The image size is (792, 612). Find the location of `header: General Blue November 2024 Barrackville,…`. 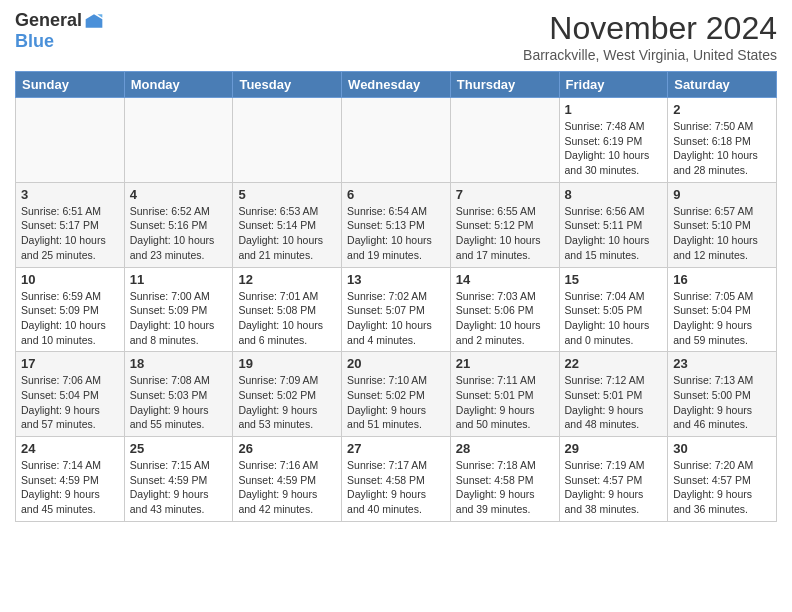

header: General Blue November 2024 Barrackville,… is located at coordinates (396, 36).